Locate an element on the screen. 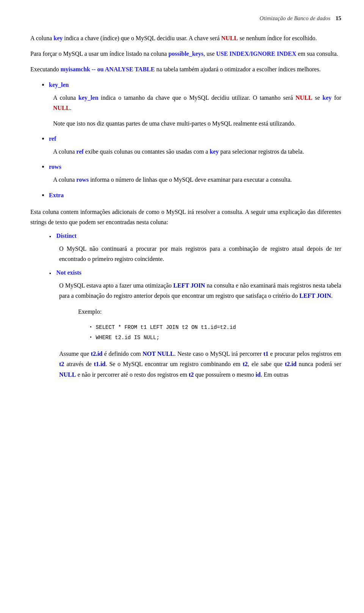  distinct-bullet: ▪ Distinct is located at coordinates (195, 236).